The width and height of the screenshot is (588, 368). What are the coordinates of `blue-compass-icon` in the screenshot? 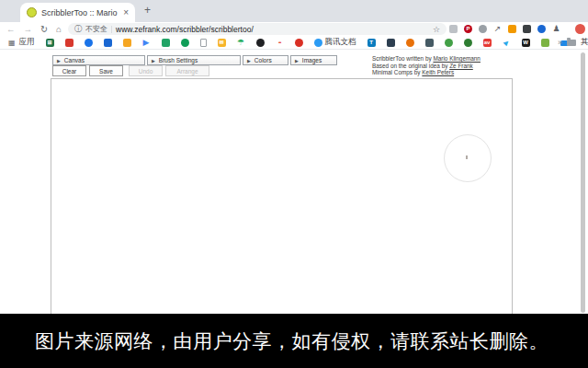 It's located at (88, 42).